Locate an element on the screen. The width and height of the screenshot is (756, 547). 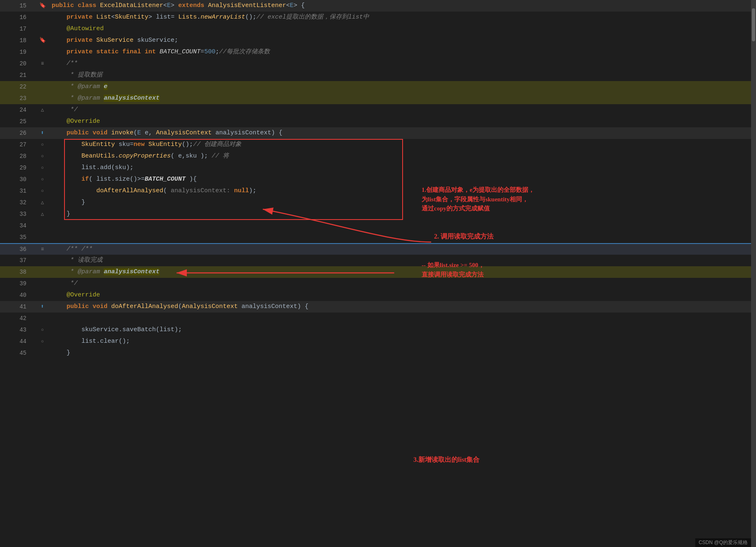
code-text-37: * 读取完成 is located at coordinates (401, 260).